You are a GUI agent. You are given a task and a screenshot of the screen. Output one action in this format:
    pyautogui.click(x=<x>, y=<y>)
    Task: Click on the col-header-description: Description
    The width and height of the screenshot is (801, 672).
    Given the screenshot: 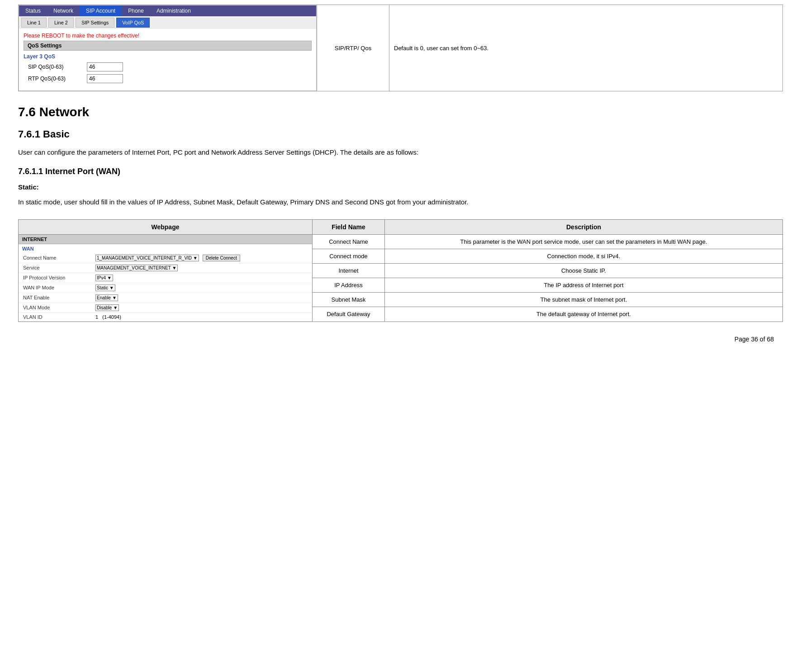 What is the action you would take?
    pyautogui.click(x=584, y=227)
    